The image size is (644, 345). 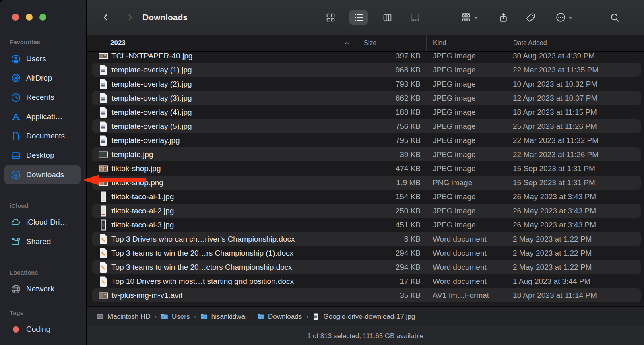 What do you see at coordinates (43, 342) in the screenshot?
I see `sidebar-item-photos: Photos` at bounding box center [43, 342].